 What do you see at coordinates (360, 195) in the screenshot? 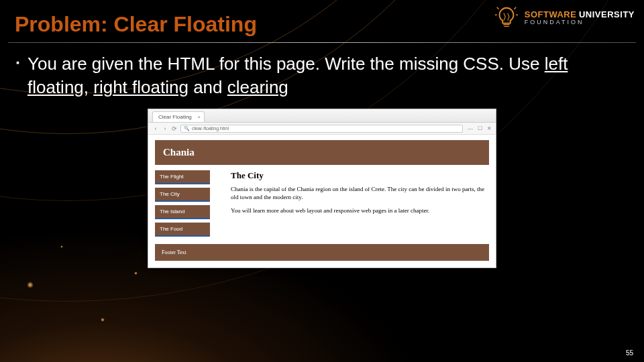
I see `page-main: The City Chania is the capital of the Ch…` at bounding box center [360, 195].